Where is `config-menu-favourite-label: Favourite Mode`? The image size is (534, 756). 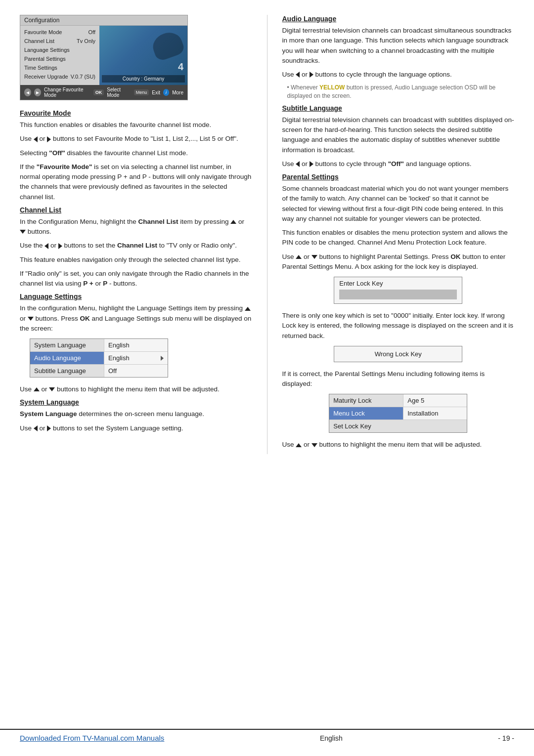
config-menu-favourite-label: Favourite Mode is located at coordinates (43, 32).